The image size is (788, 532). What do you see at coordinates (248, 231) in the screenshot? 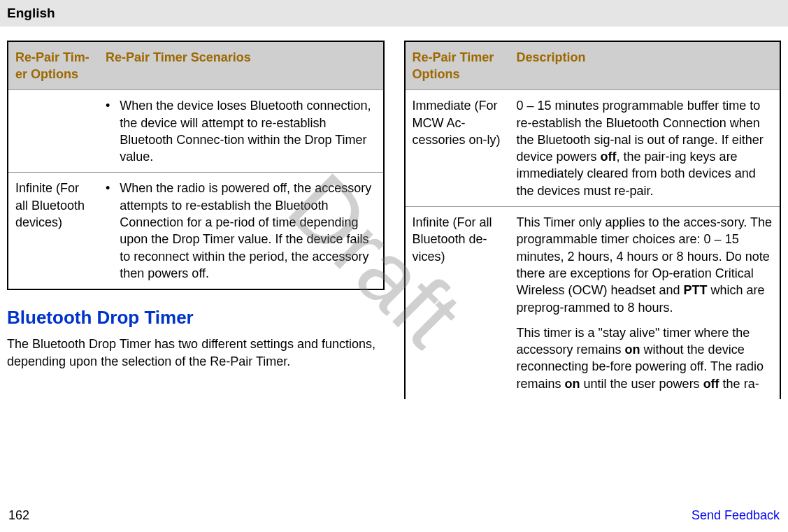
I see `scenario-text: When the radio is powered off, the acces…` at bounding box center [248, 231].